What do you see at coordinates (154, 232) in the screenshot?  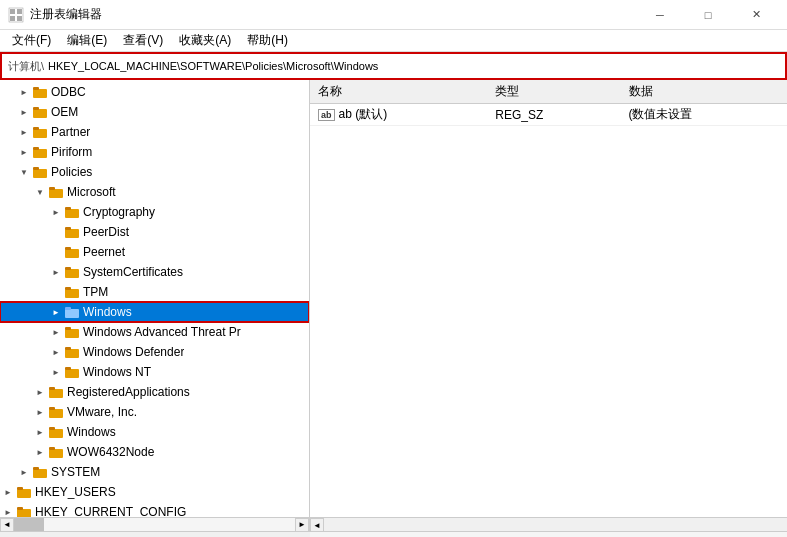 I see `tree-item-peerdist: PeerDist` at bounding box center [154, 232].